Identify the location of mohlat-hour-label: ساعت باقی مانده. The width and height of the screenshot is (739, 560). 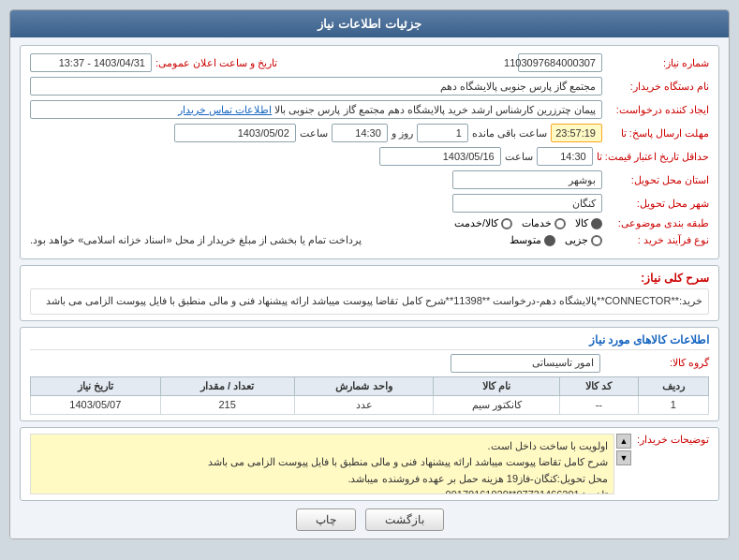
(510, 133).